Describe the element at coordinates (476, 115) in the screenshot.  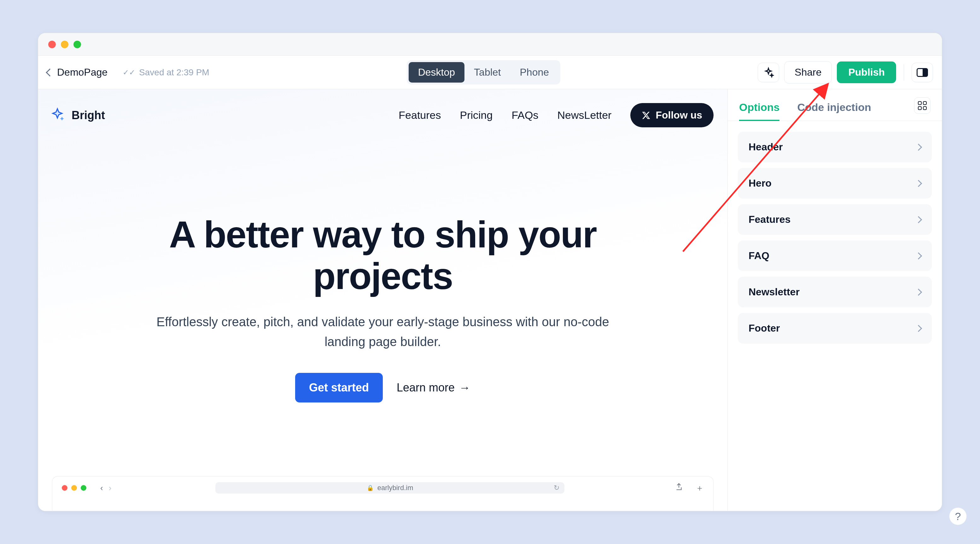
I see `nav-pricing: Pricing` at that location.